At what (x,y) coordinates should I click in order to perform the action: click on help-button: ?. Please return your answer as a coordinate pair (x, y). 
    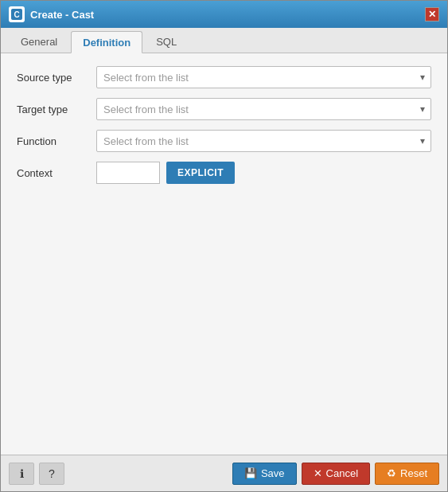
    Looking at the image, I should click on (52, 474).